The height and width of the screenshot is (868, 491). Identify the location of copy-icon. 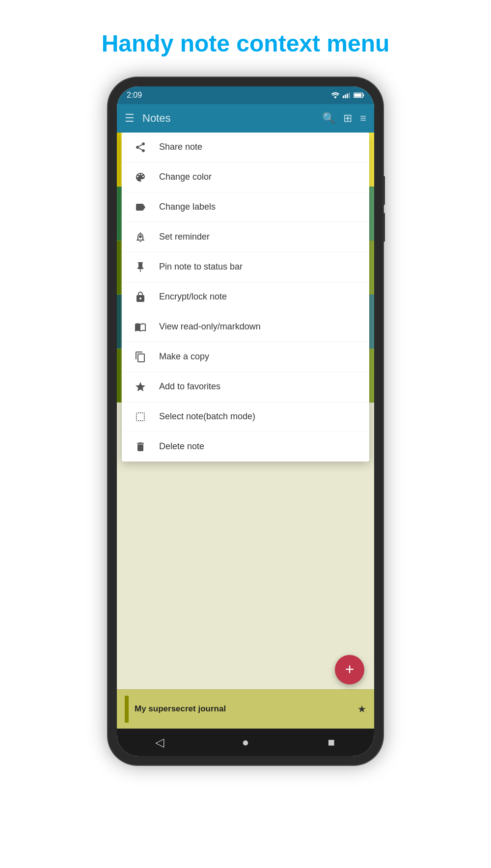
(140, 357).